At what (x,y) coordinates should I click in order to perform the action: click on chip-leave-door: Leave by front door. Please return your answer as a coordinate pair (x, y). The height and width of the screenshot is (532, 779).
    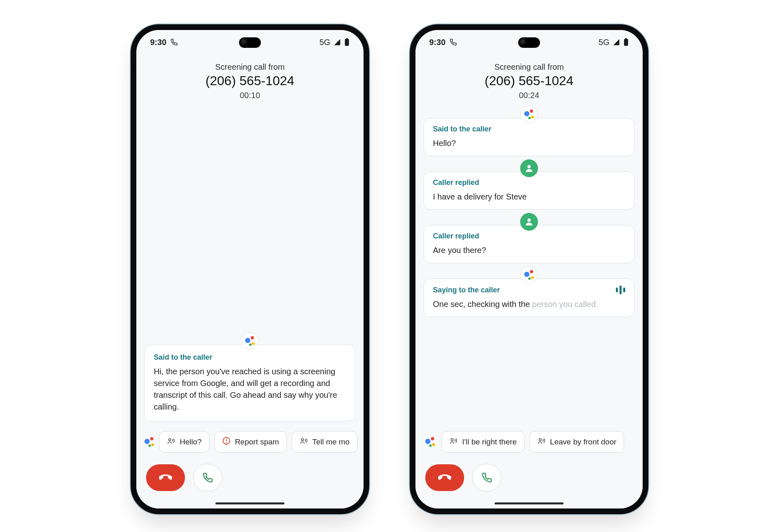
    Looking at the image, I should click on (577, 442).